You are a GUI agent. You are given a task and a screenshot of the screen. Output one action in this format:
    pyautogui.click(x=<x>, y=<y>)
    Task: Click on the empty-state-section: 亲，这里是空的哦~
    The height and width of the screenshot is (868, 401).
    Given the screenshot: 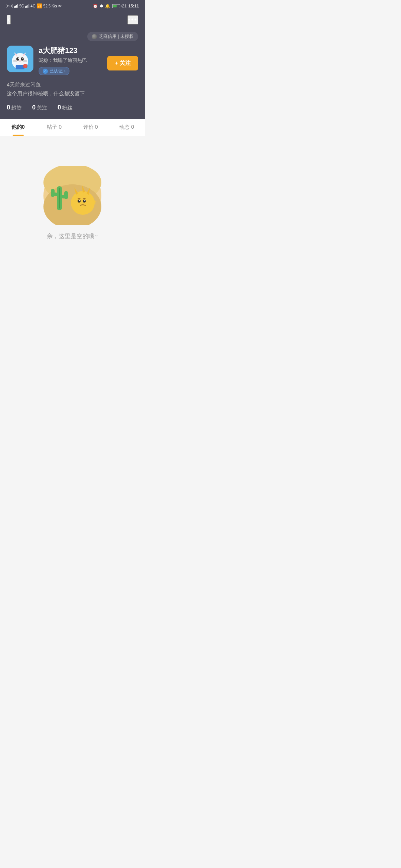 What is the action you would take?
    pyautogui.click(x=72, y=247)
    